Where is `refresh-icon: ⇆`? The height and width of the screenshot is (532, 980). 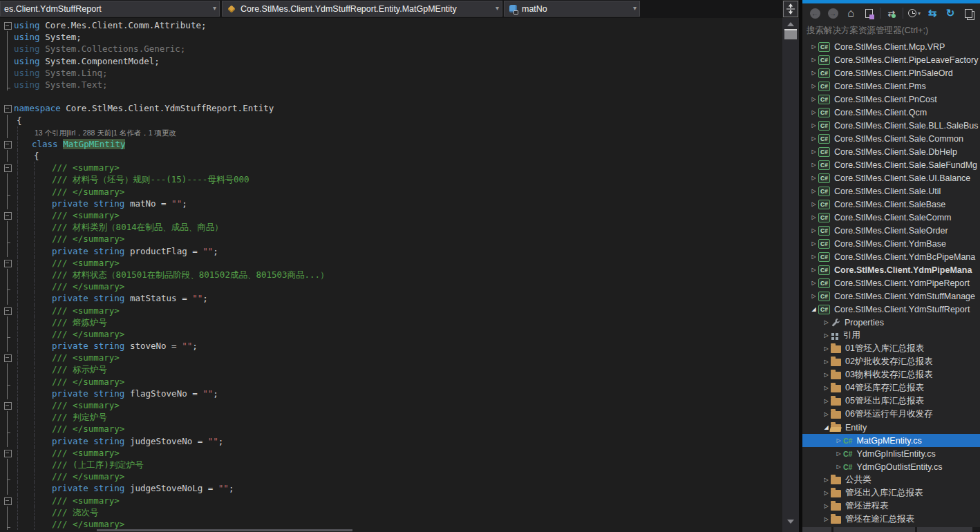
refresh-icon: ⇆ is located at coordinates (932, 13).